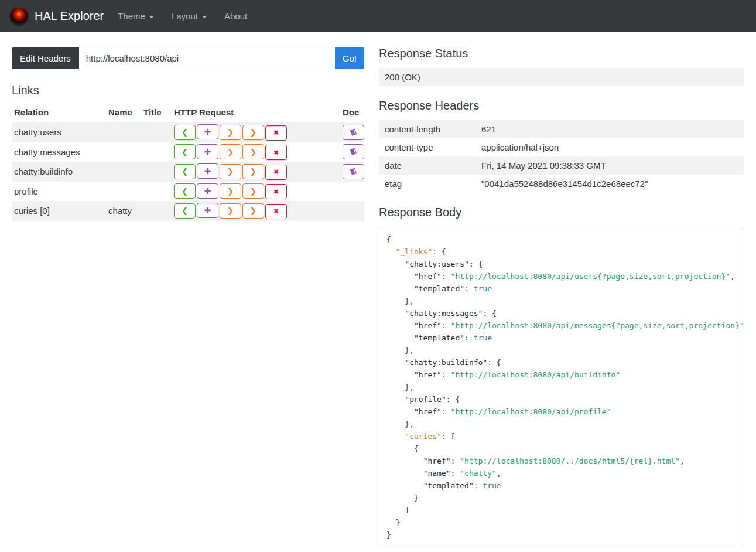 This screenshot has height=552, width=756. What do you see at coordinates (235, 16) in the screenshot?
I see `nav-item-about: About` at bounding box center [235, 16].